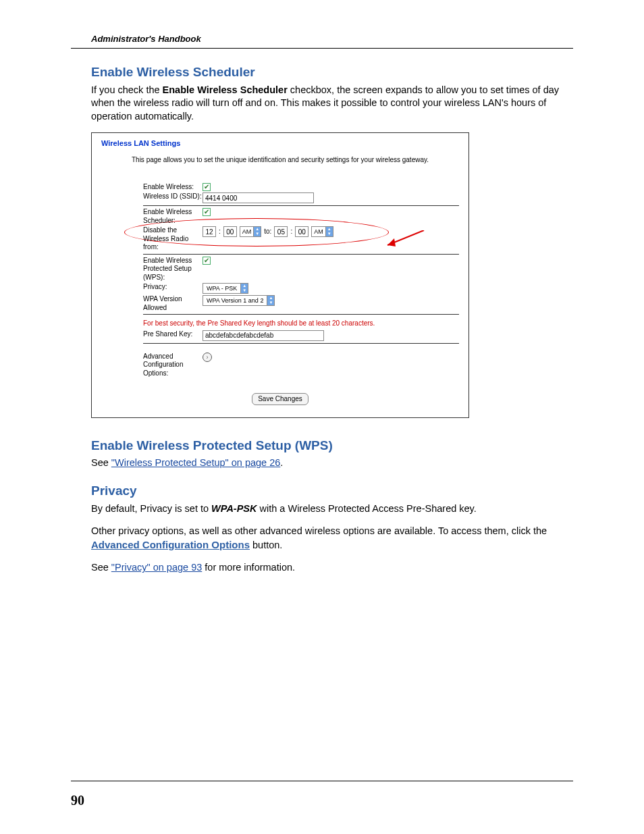 This screenshot has width=644, height=834. I want to click on stepper-from-ampm: AM ▲▼, so click(251, 232).